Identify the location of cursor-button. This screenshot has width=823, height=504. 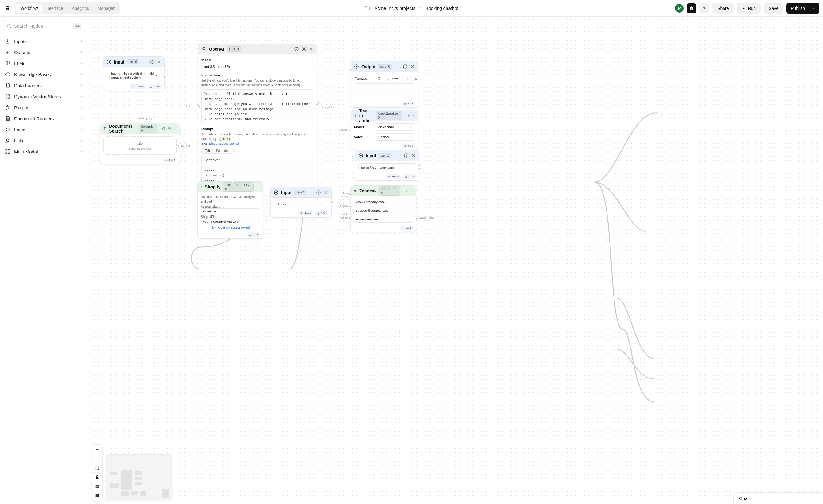
(704, 8).